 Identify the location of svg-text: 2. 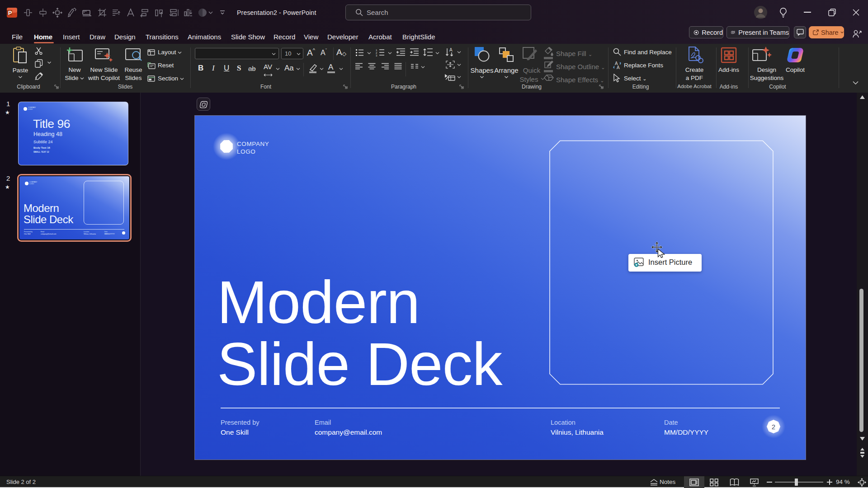
(774, 427).